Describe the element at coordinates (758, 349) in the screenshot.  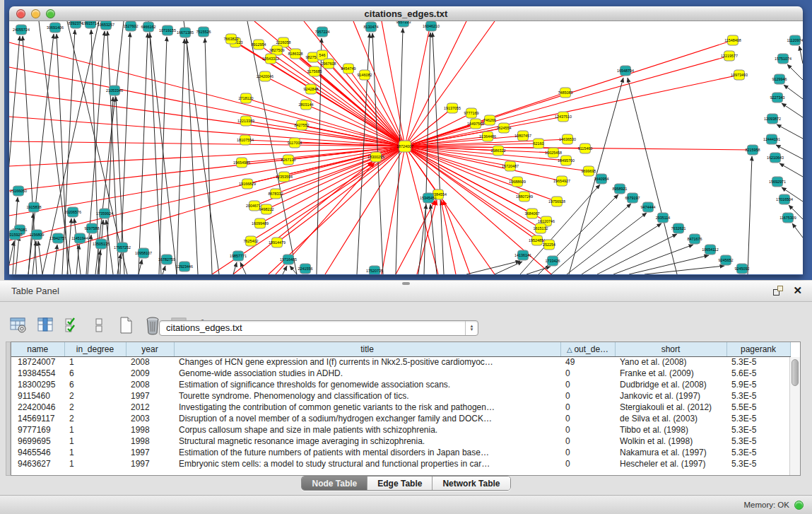
I see `column-header: pagerank` at that location.